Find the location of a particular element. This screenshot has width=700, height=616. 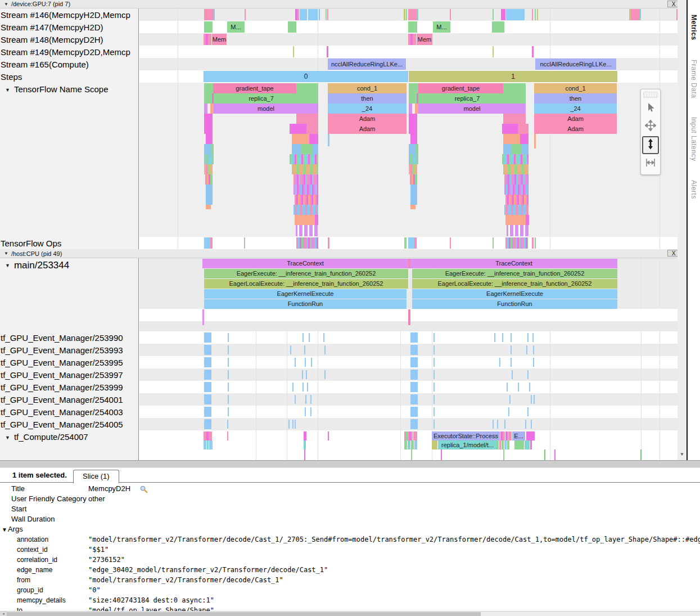

trace-slice: gradient_tape is located at coordinates (461, 88).